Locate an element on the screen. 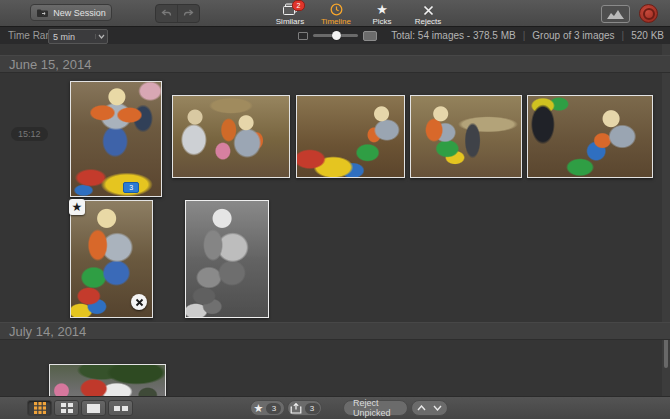 This screenshot has width=670, height=419. status-info: Total: 54 images - 378.5 MB | Group of 3… is located at coordinates (528, 36).